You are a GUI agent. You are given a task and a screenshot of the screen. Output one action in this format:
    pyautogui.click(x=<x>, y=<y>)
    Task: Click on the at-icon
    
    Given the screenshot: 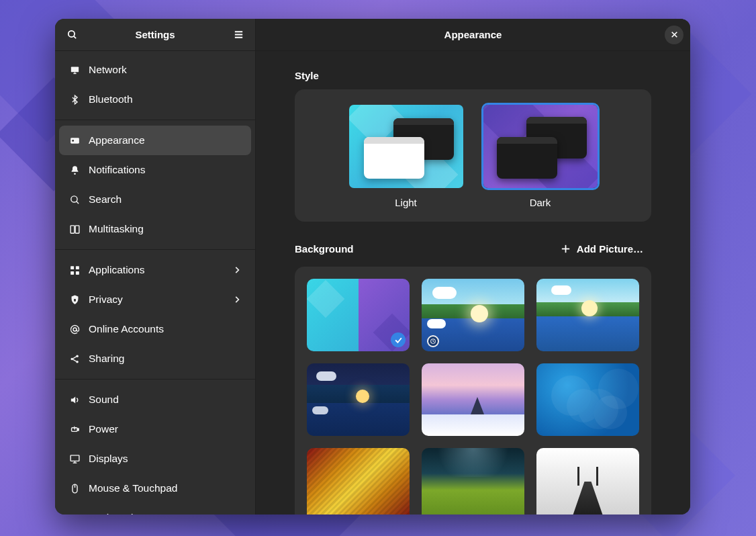 What is the action you would take?
    pyautogui.click(x=75, y=329)
    